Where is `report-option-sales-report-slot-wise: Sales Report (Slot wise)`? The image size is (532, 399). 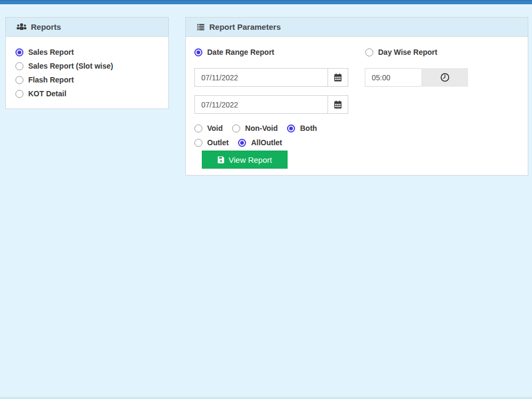 report-option-sales-report-slot-wise: Sales Report (Slot wise) is located at coordinates (86, 66).